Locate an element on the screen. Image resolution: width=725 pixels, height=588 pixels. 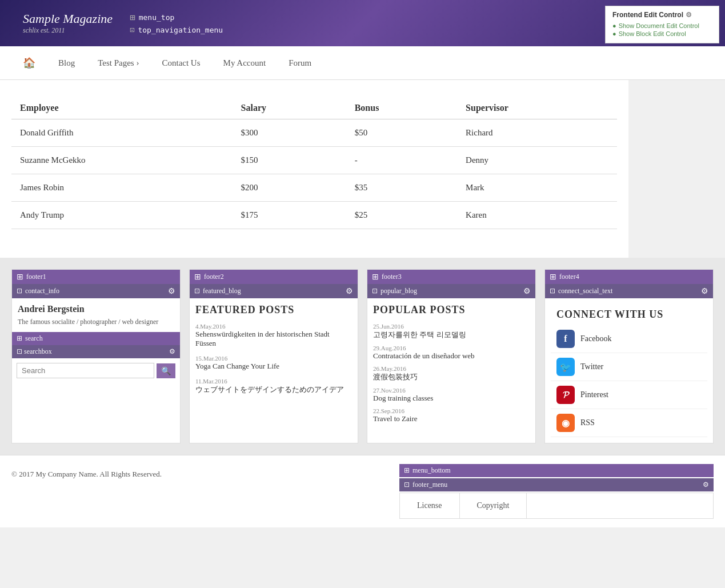
social-link-pi: 𝓟Pinterest is located at coordinates (629, 395).